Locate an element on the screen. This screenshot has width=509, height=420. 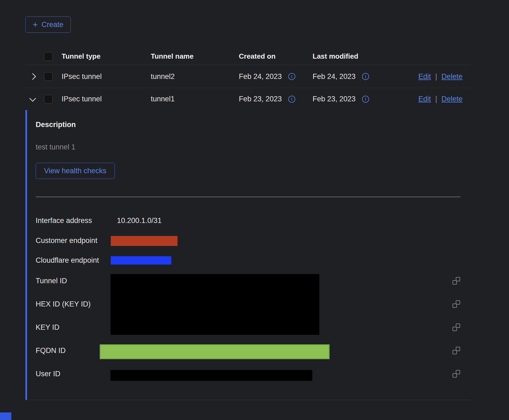
user-id-label: User ID is located at coordinates (48, 374).